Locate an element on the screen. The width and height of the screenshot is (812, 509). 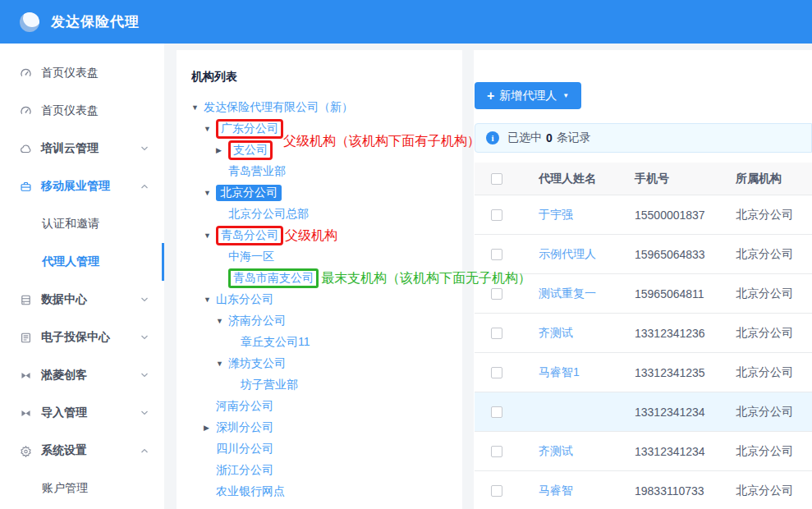
sidebar-item-system-settings: 系统设置 is located at coordinates (82, 451).